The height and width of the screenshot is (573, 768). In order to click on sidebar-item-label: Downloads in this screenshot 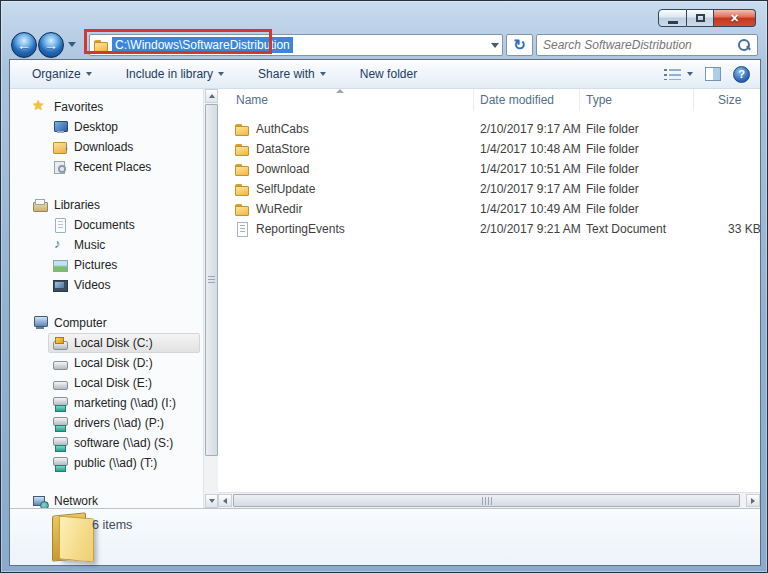, I will do `click(104, 147)`.